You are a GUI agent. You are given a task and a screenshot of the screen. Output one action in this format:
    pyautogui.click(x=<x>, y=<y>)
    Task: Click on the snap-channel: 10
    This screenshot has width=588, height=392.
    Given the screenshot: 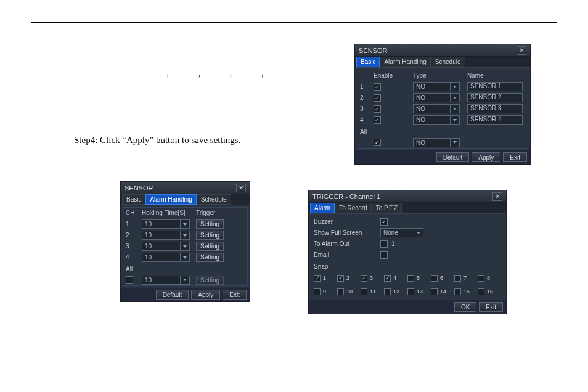 What is the action you would take?
    pyautogui.click(x=348, y=292)
    